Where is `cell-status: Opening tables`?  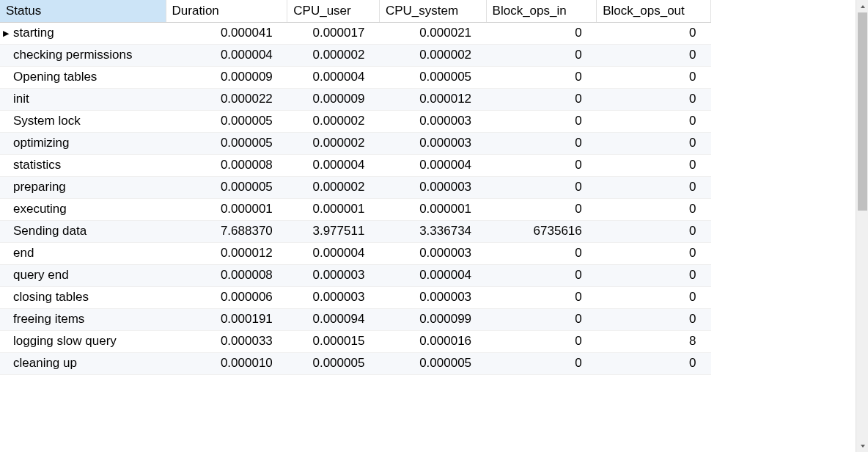
cell-status: Opening tables is located at coordinates (83, 77).